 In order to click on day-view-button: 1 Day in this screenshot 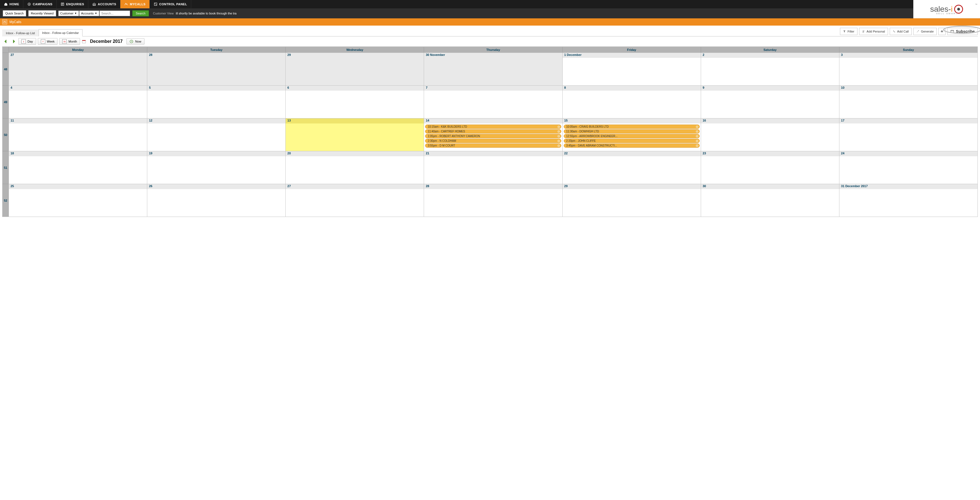, I will do `click(27, 42)`.